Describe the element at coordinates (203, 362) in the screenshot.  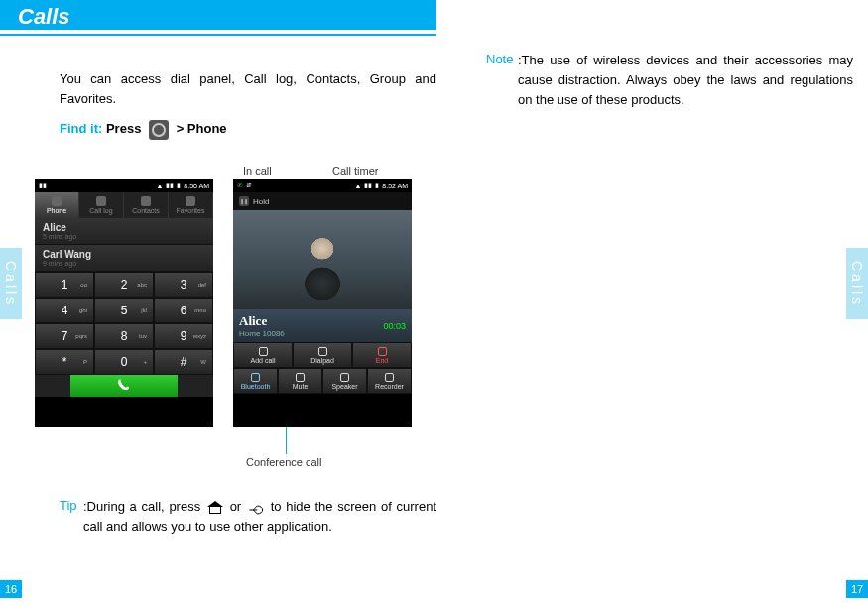
I see `key-sub: W` at that location.